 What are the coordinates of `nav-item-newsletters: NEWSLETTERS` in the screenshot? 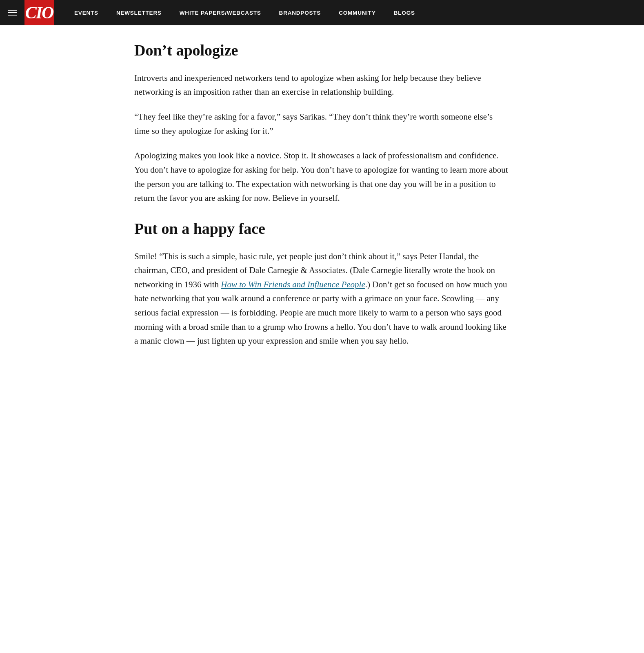 It's located at (139, 13).